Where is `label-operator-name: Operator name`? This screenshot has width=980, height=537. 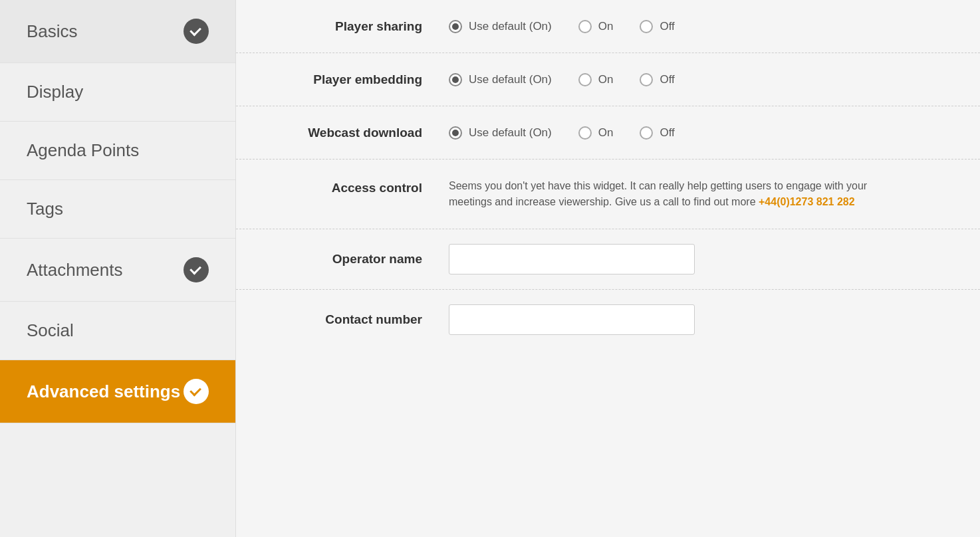 label-operator-name: Operator name is located at coordinates (362, 259).